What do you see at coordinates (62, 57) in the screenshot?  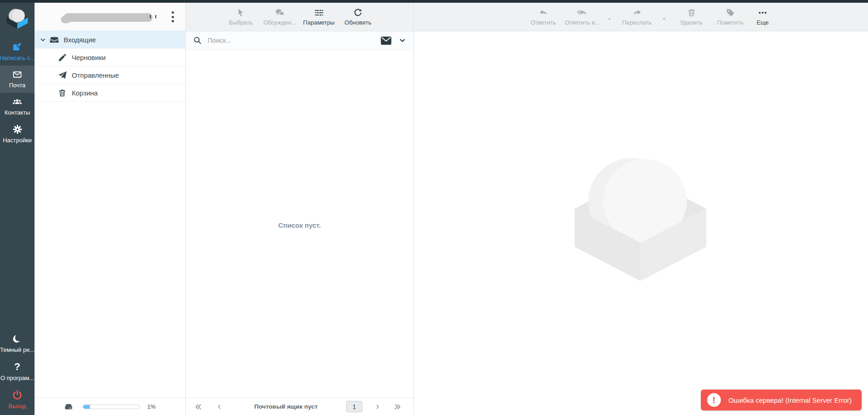 I see `drafts-pencil-icon` at bounding box center [62, 57].